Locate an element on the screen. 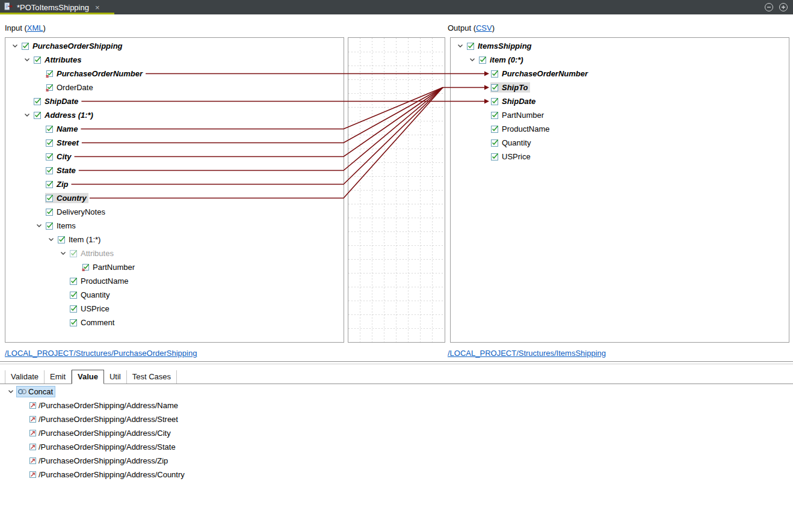 This screenshot has width=793, height=532. input-node-state: State is located at coordinates (174, 171).